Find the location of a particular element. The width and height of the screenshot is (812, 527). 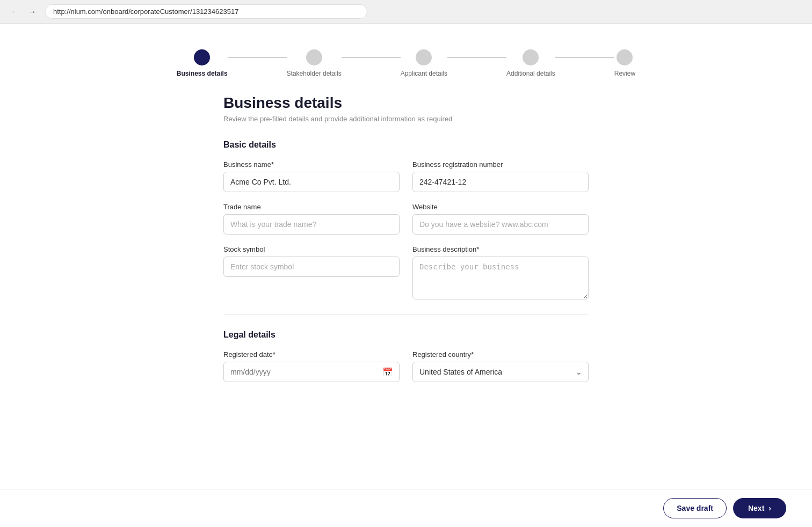

browser-chrome: ← → http://nium.com/onboard/corporateCus… is located at coordinates (406, 12).